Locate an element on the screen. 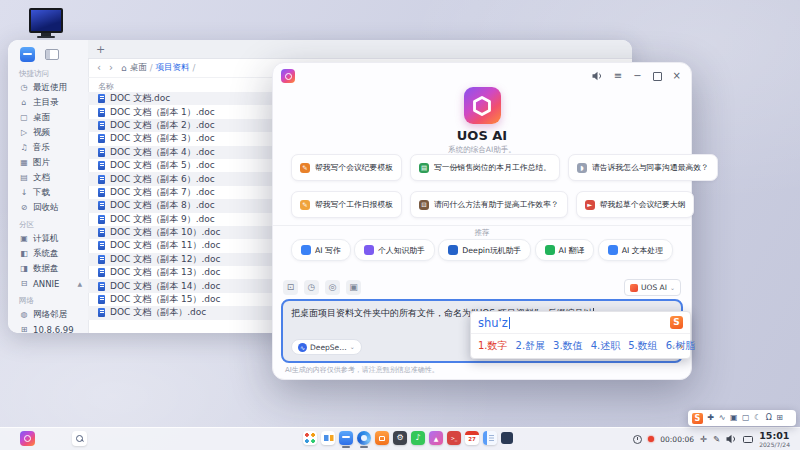  voice-input-icon: ∿ is located at coordinates (722, 418).